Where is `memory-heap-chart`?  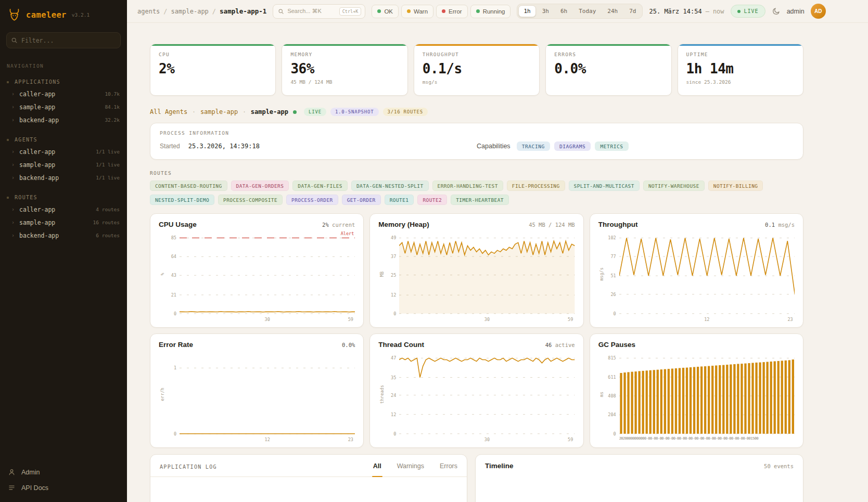 memory-heap-chart is located at coordinates (487, 274).